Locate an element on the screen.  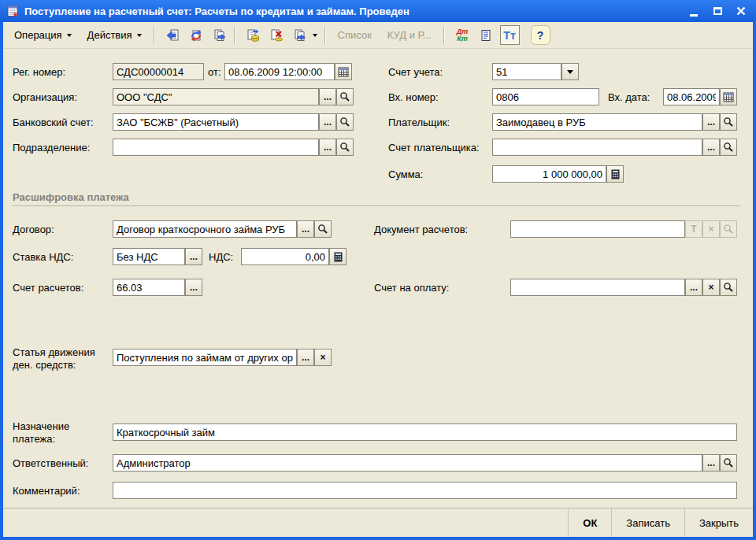
refresh-button is located at coordinates (197, 35).